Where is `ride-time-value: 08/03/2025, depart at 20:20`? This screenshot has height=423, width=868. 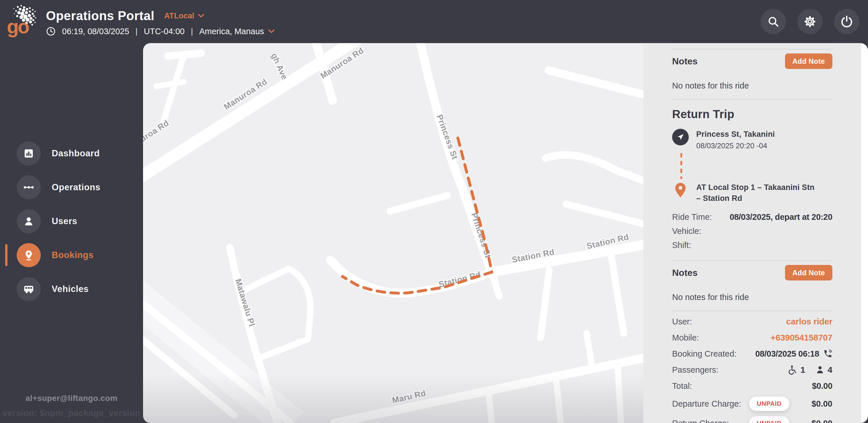 ride-time-value: 08/03/2025, depart at 20:20 is located at coordinates (781, 217).